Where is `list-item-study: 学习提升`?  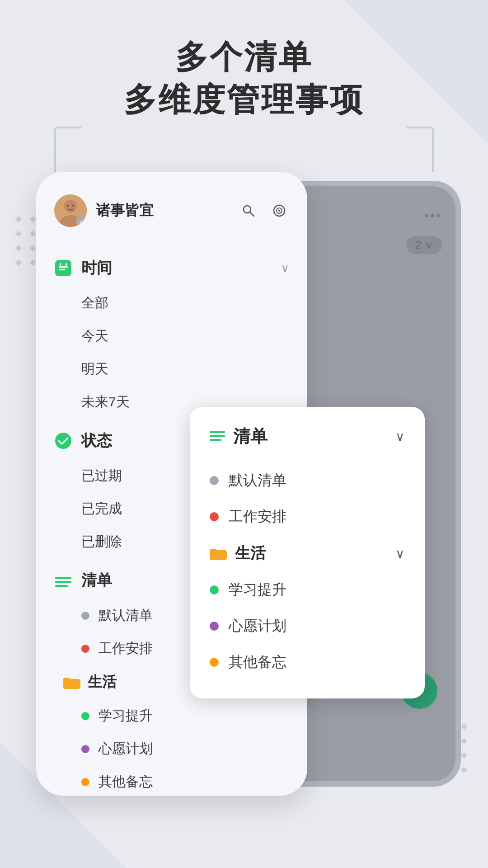 list-item-study: 学习提升 is located at coordinates (172, 716).